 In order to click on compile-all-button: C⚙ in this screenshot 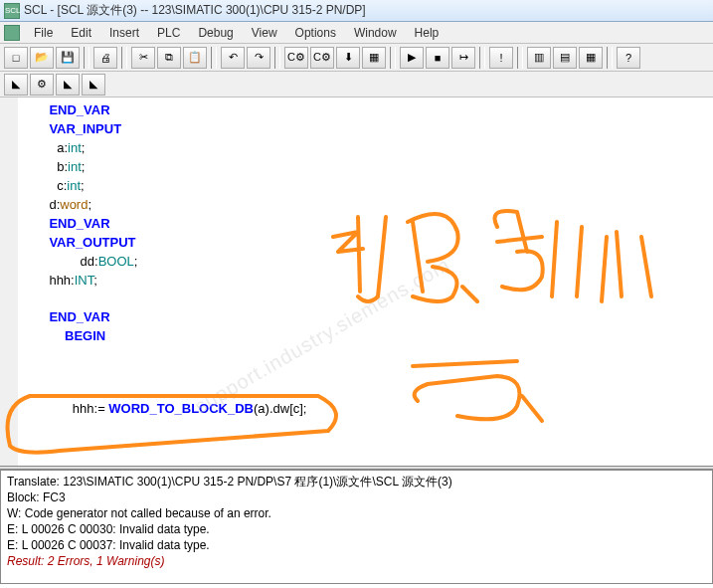, I will do `click(322, 58)`.